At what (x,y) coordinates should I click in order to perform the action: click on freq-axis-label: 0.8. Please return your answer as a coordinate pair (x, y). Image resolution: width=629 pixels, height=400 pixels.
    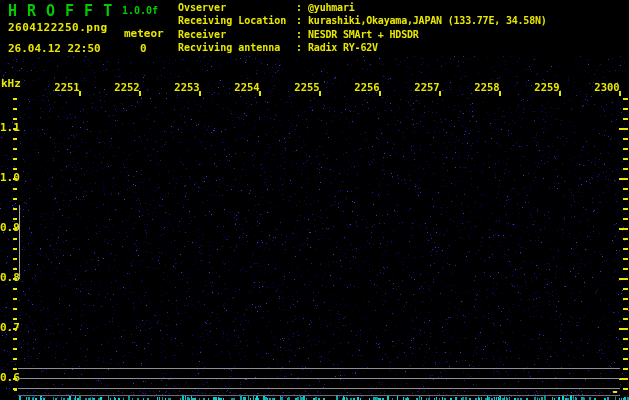
    Looking at the image, I should click on (6, 278).